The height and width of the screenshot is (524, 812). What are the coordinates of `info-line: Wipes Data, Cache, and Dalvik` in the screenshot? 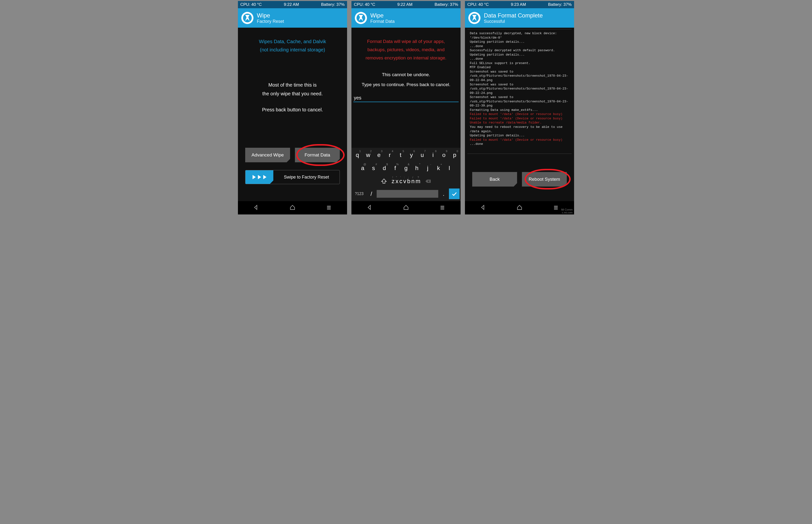 It's located at (293, 42).